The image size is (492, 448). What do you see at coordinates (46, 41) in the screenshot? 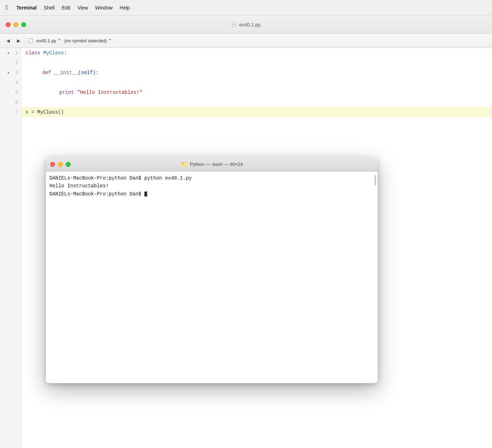
I see `file-selector-name: ex40.1.py` at bounding box center [46, 41].